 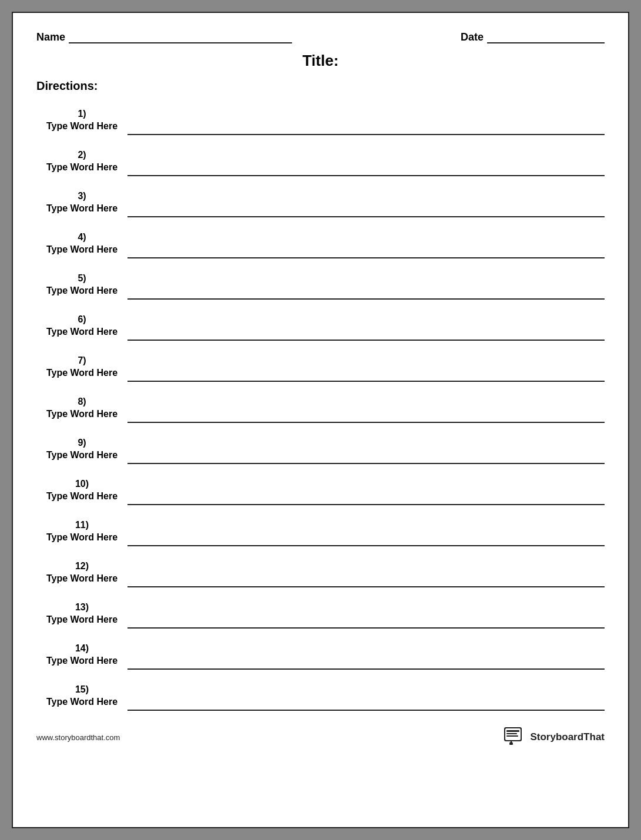 I want to click on name-input-line, so click(x=180, y=37).